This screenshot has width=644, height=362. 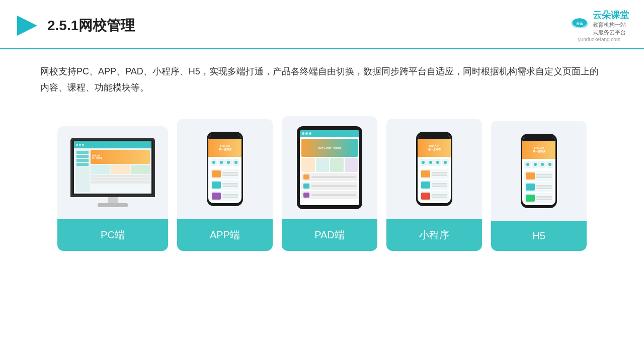 I want to click on mini-line-3a, so click(x=440, y=195).